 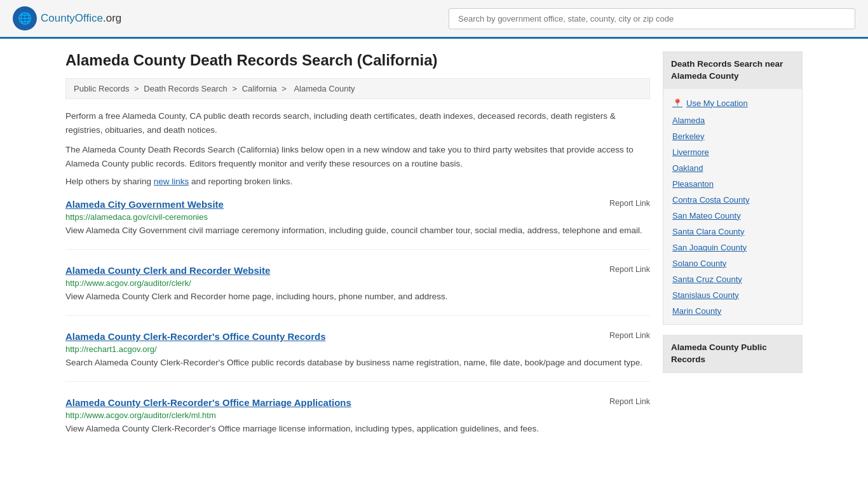 I want to click on intro-paragraph-1: Perform a free Alameda County, CA public…, so click(x=358, y=123).